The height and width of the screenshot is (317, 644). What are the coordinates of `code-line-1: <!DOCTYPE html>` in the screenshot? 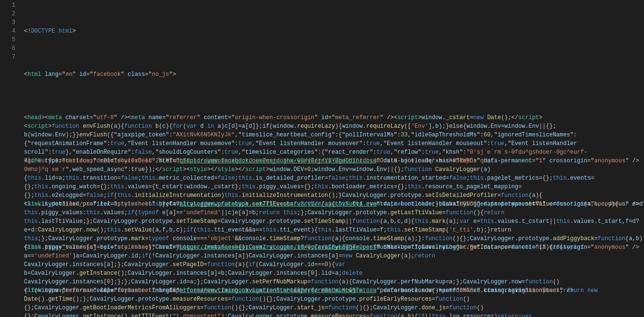 It's located at (334, 31).